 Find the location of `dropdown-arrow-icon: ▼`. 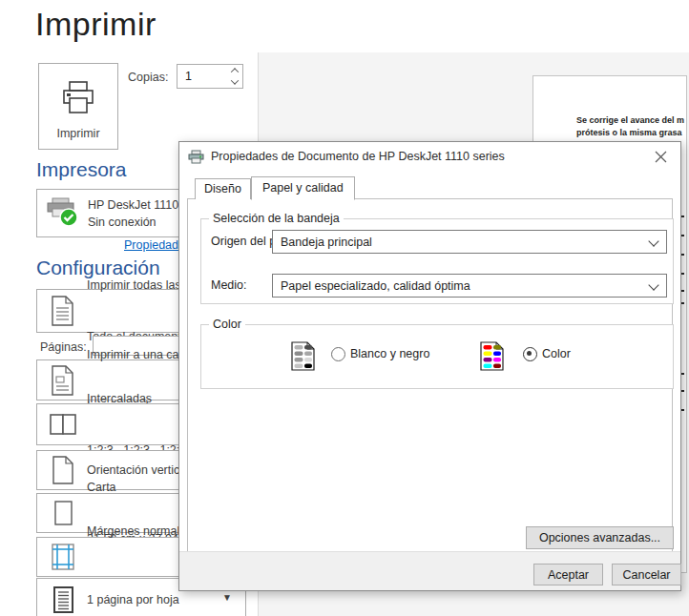

dropdown-arrow-icon: ▼ is located at coordinates (227, 597).